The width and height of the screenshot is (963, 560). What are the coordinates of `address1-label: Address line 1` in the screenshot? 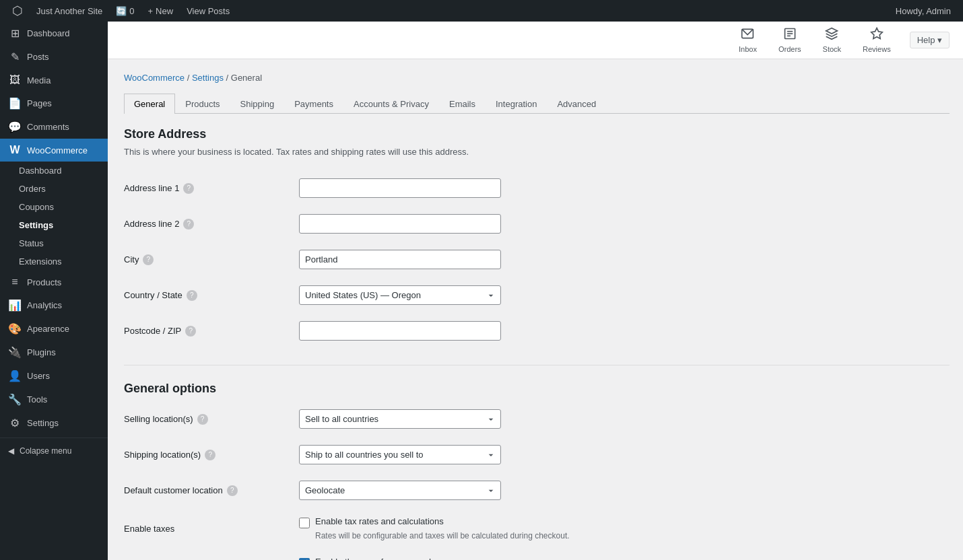 It's located at (152, 188).